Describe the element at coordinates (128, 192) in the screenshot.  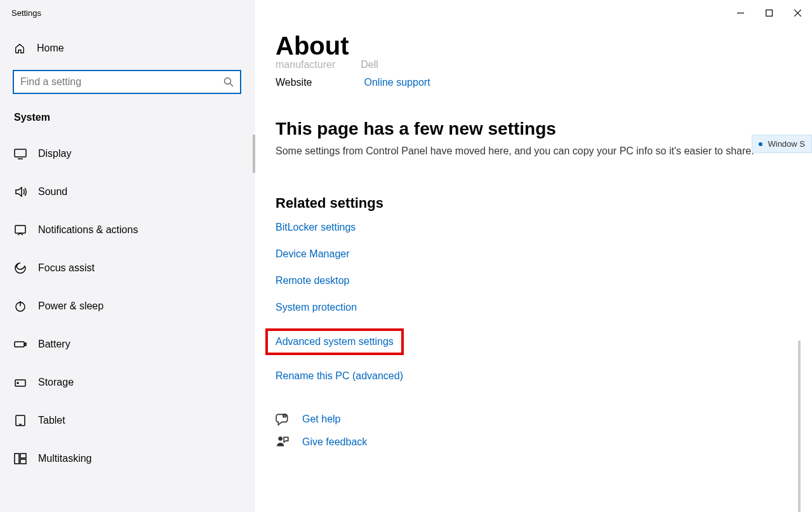
I see `sidebar-item-sound: Sound` at that location.